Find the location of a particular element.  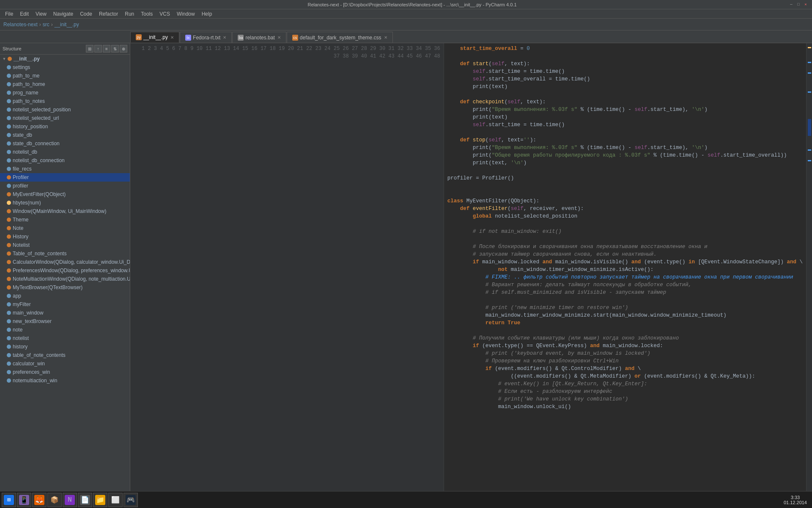

taskbar-firefox: 🦊 is located at coordinates (39, 500).